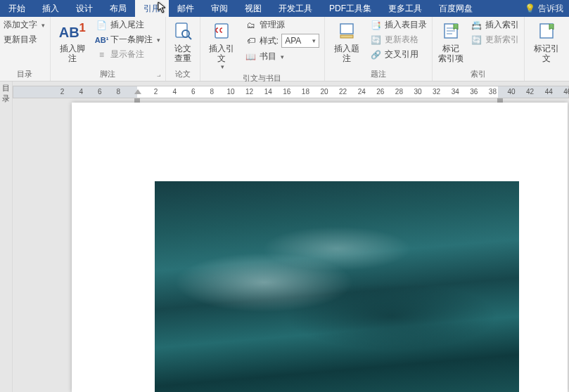 This screenshot has width=569, height=392. Describe the element at coordinates (272, 25) in the screenshot. I see `manage-sources-label: 管理源` at that location.